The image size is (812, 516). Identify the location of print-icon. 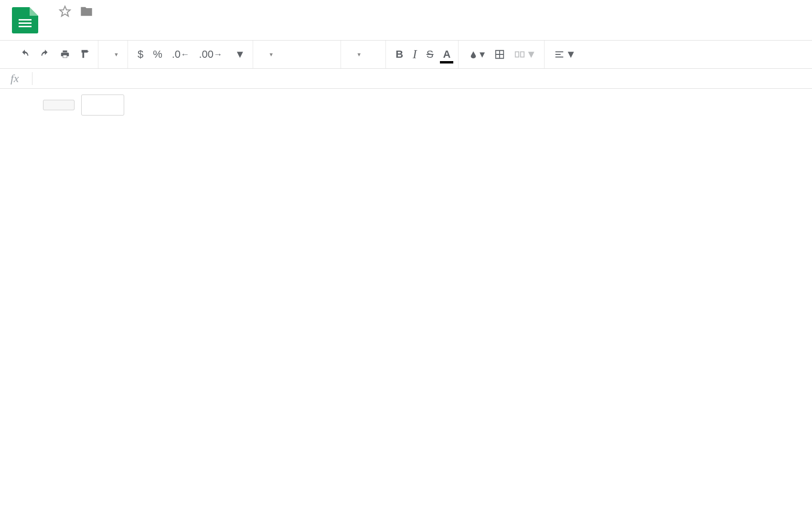
(65, 54).